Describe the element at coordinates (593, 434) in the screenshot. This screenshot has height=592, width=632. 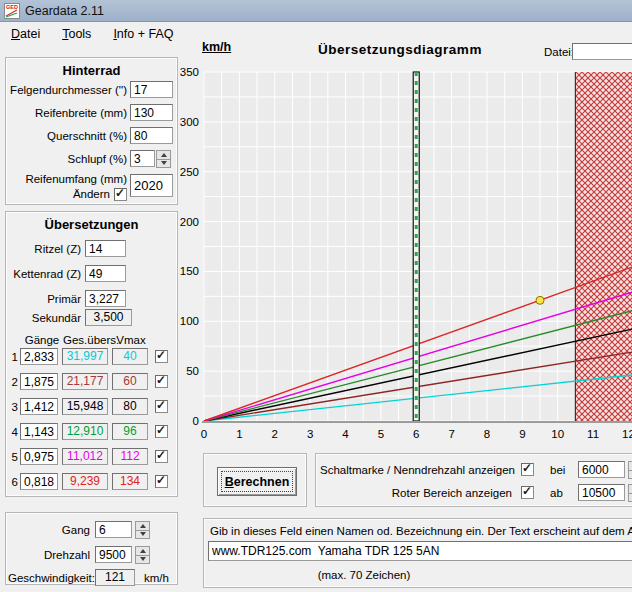
I see `svg-text: 11` at that location.